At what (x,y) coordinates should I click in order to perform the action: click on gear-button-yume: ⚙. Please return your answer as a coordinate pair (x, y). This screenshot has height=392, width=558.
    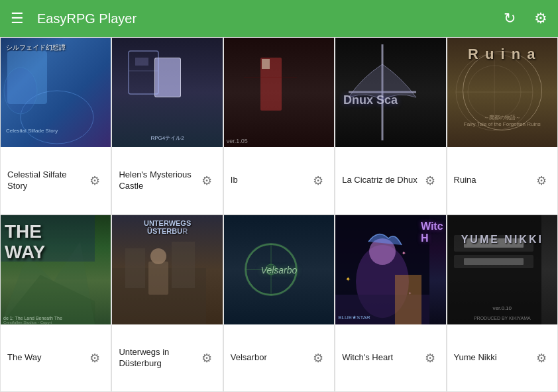
    Looking at the image, I should click on (541, 358).